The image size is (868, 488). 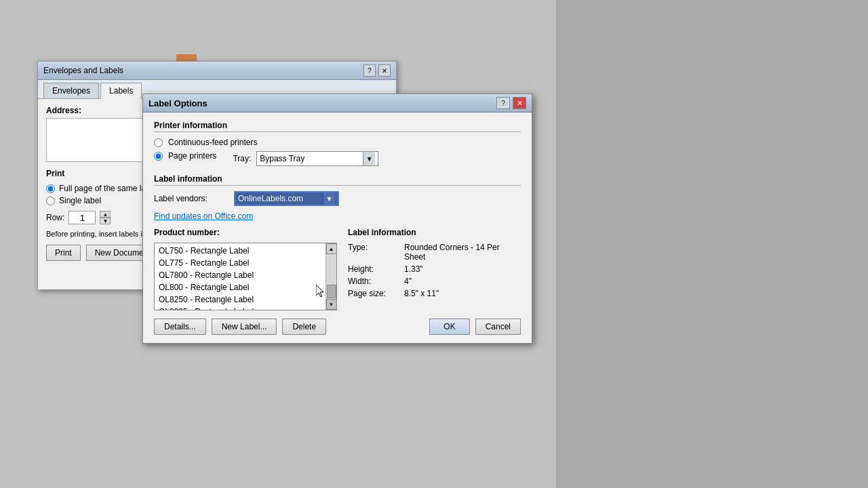 I want to click on lo-left-buttons: Details... New Label... Delete, so click(x=240, y=327).